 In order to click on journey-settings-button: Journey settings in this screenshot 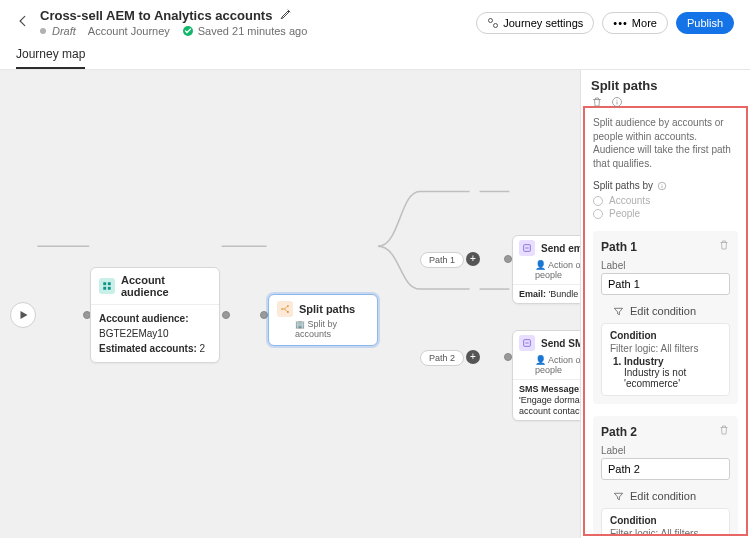, I will do `click(535, 23)`.